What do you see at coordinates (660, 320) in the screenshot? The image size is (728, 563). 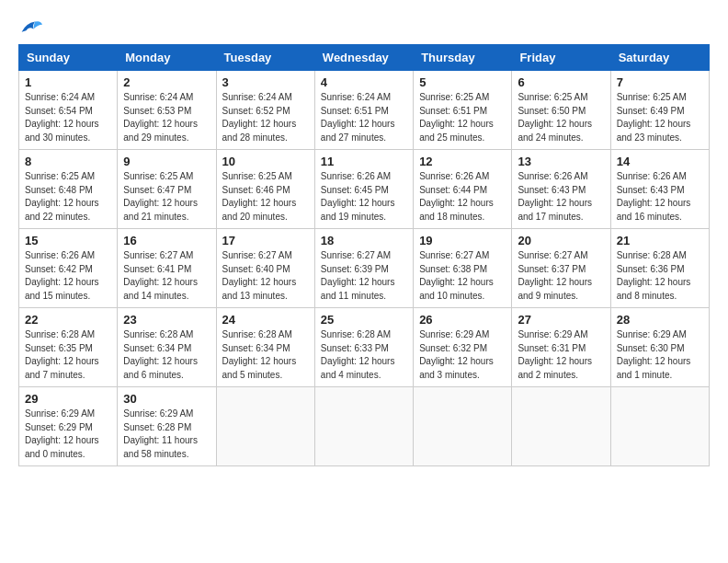 I see `day-number: 28` at bounding box center [660, 320].